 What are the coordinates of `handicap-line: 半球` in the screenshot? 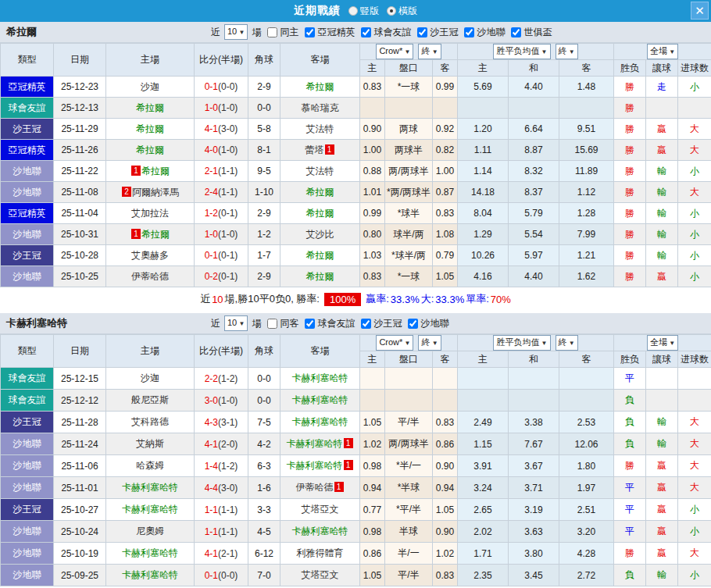 It's located at (409, 532).